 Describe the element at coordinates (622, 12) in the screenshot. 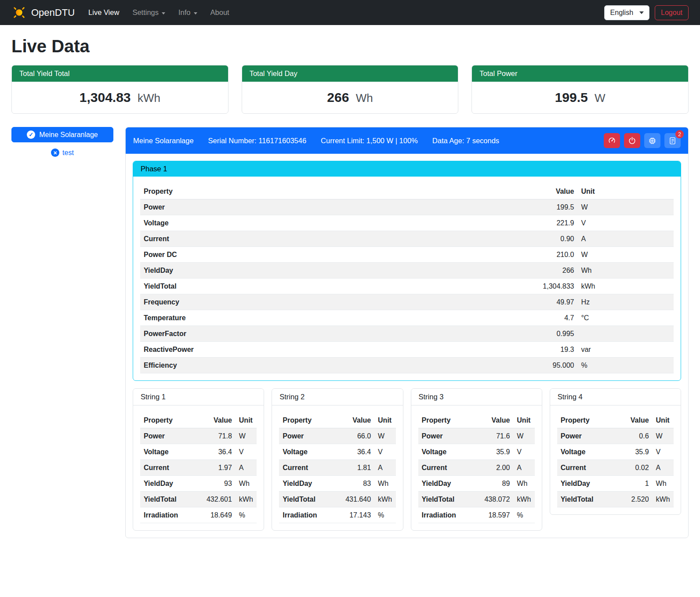

I see `language-selected: English` at that location.